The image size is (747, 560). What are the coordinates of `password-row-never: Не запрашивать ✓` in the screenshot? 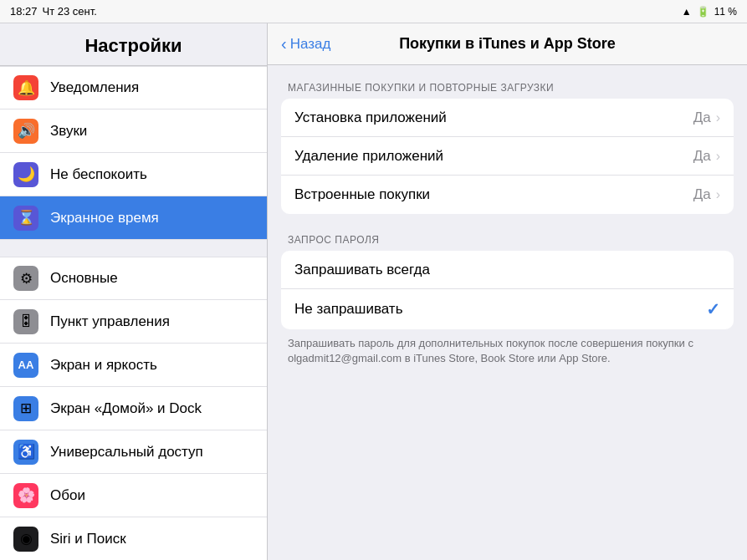 It's located at (507, 309).